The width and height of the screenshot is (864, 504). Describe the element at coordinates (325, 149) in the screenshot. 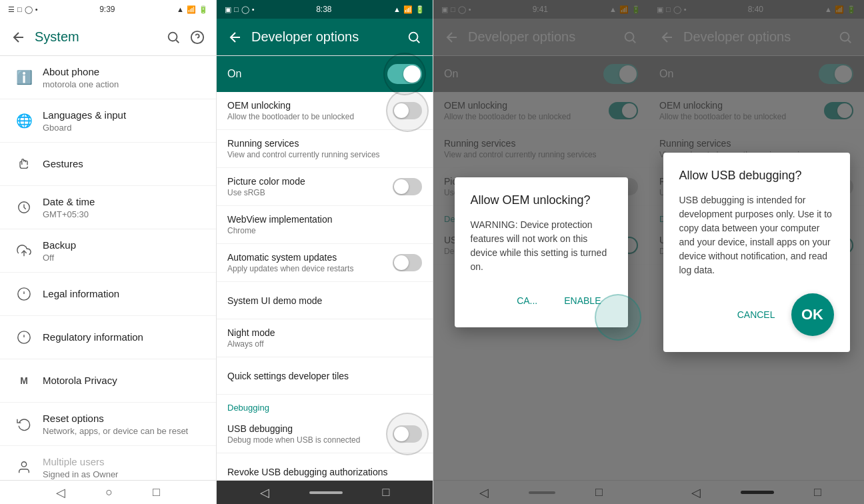

I see `dev-item-running-services: Running services View and control curren…` at that location.